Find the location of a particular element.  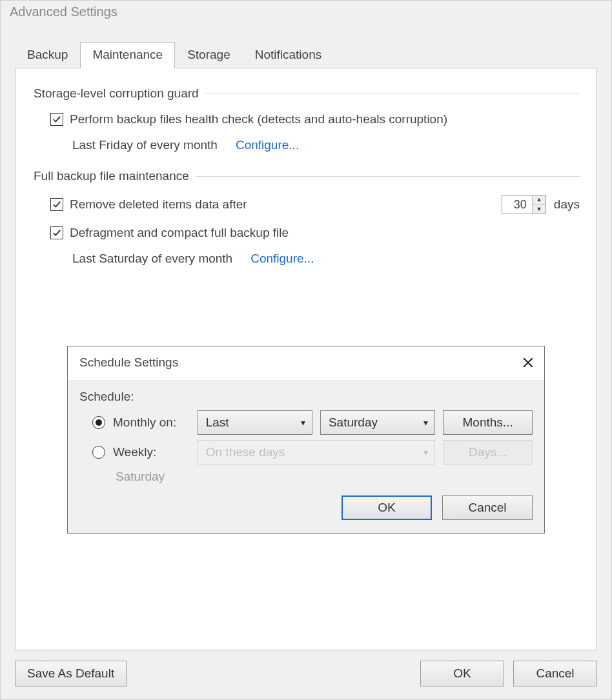

spinner-up-icon: ▲ is located at coordinates (539, 200).